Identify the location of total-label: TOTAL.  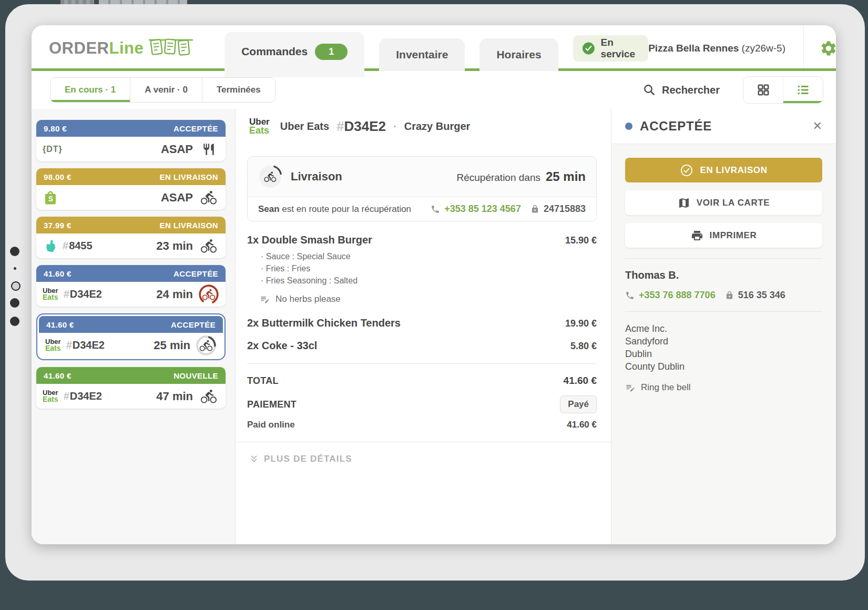
(263, 381).